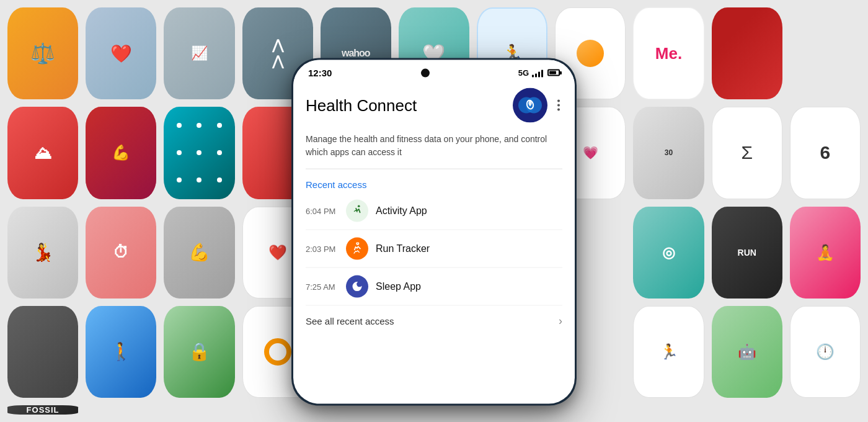 This screenshot has width=868, height=422. What do you see at coordinates (538, 106) in the screenshot?
I see `header-right` at bounding box center [538, 106].